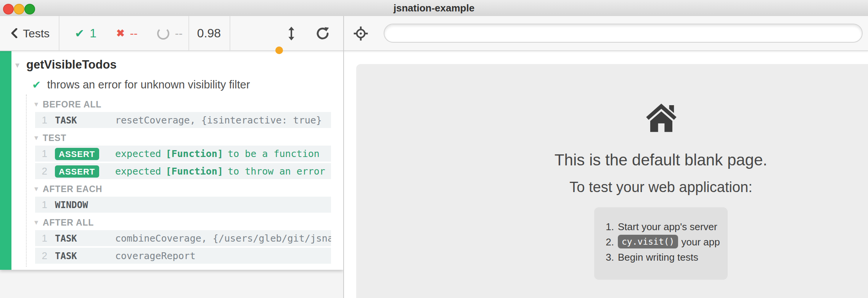  Describe the element at coordinates (72, 65) in the screenshot. I see `suite-title: getVisibleTodos` at that location.